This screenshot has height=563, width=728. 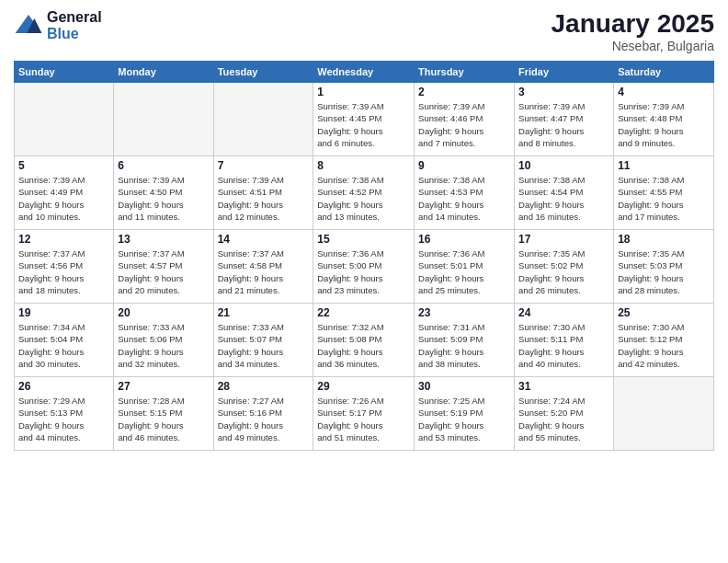 What do you see at coordinates (564, 346) in the screenshot?
I see `day-info: Sunrise: 7:30 AM Sunset: 5:11 PM Dayligh…` at bounding box center [564, 346].